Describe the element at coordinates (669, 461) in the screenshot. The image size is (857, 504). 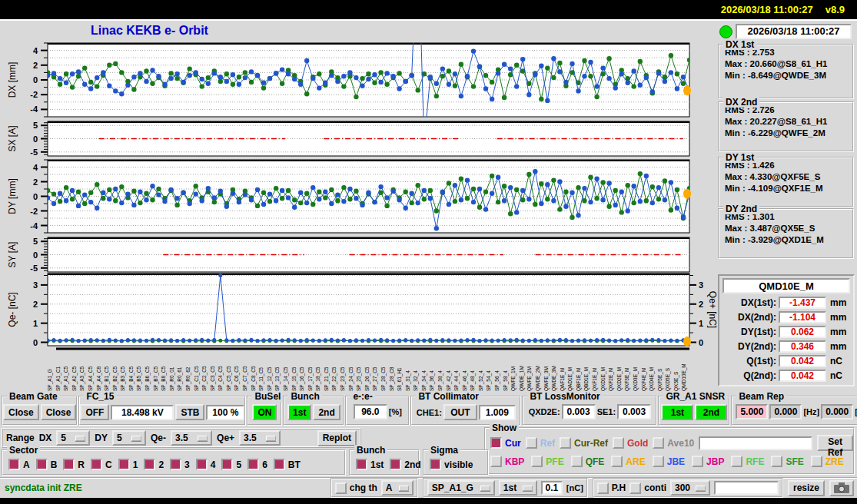
I see `checkbox-jbe: JBE` at that location.